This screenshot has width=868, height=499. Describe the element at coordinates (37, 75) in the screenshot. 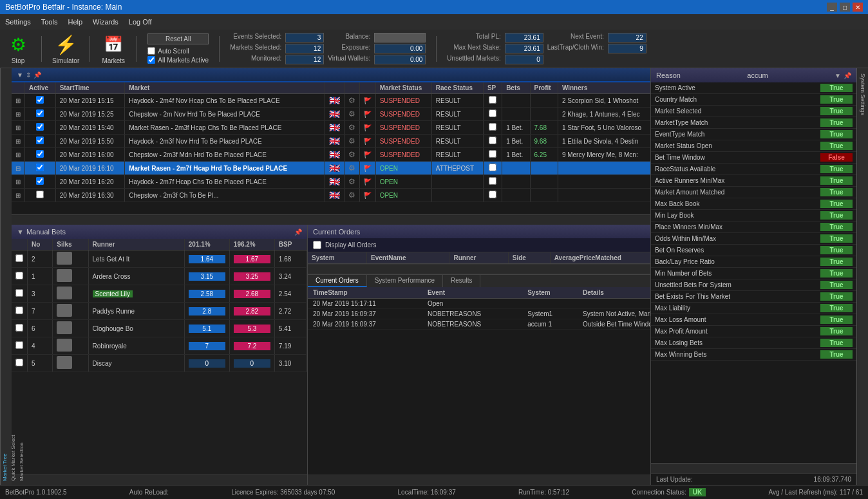

I see `market-tree-pin-btn: 📌` at that location.